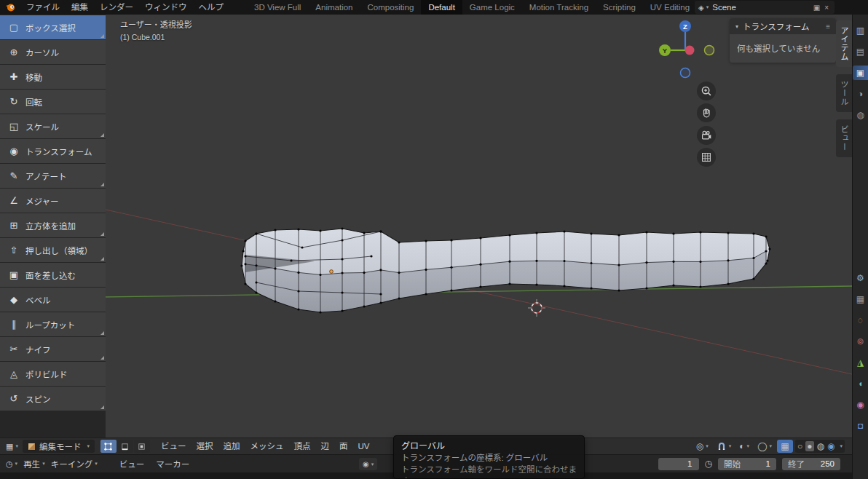  Describe the element at coordinates (52, 374) in the screenshot. I see `tool-button: ◬ ポリビルド` at that location.